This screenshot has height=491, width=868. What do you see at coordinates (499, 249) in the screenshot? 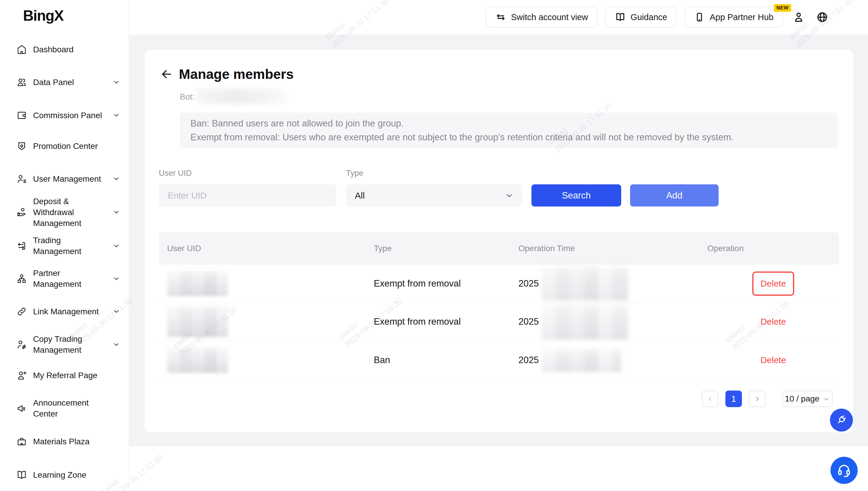
I see `table-header-row: User UID Type Operation Time Operation` at bounding box center [499, 249].